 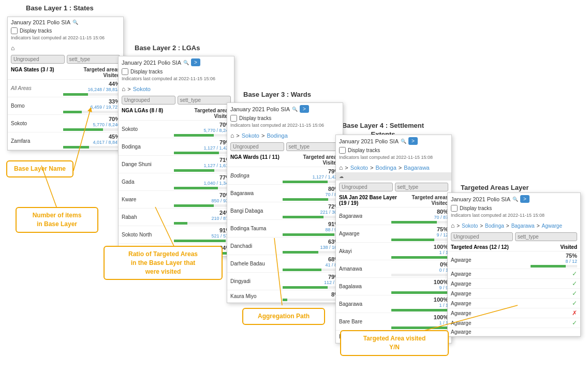 I want to click on panel1-row-zamfara: Zamfara 45% 4,017 / 8,847, so click(x=65, y=141).